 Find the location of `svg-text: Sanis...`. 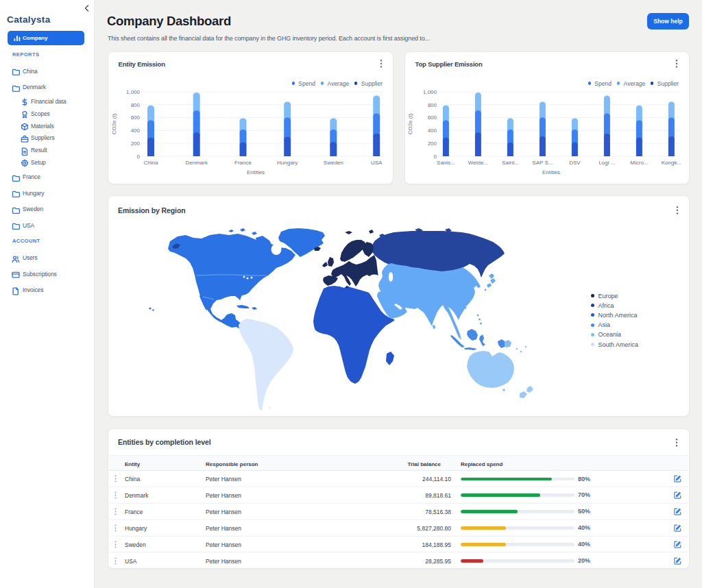

svg-text: Sanis... is located at coordinates (446, 163).